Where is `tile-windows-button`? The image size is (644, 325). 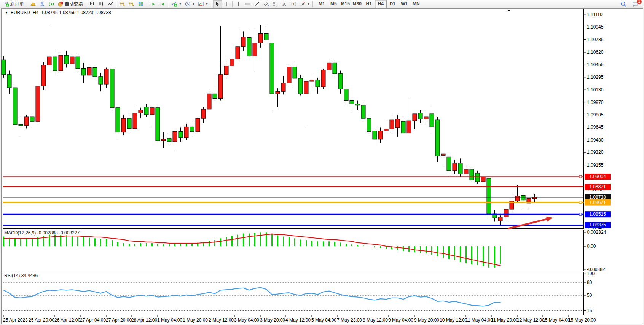
tile-windows-button is located at coordinates (141, 4).